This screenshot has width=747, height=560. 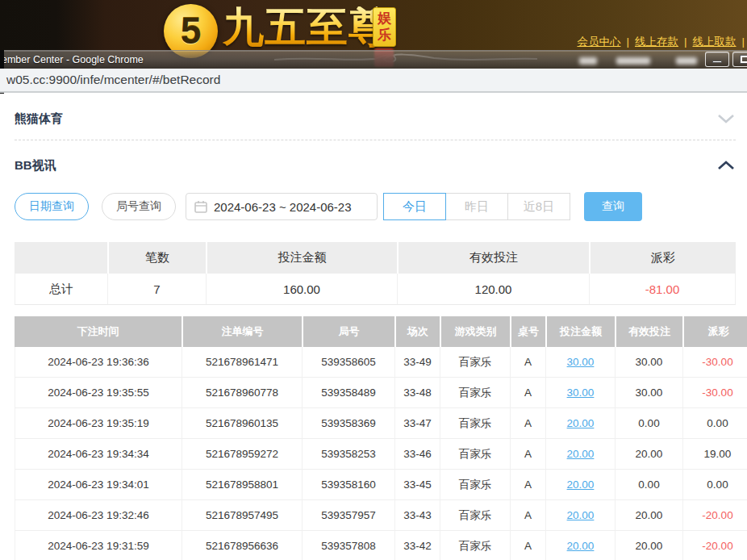 I want to click on round-number-cell: 539358369, so click(x=348, y=424).